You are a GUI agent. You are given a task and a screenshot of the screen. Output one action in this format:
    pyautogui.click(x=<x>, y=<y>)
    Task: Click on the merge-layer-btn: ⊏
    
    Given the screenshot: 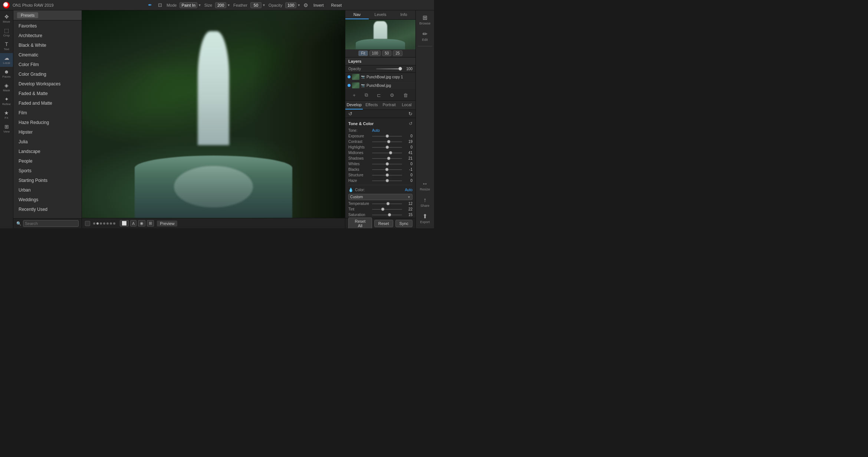 What is the action you would take?
    pyautogui.click(x=379, y=95)
    